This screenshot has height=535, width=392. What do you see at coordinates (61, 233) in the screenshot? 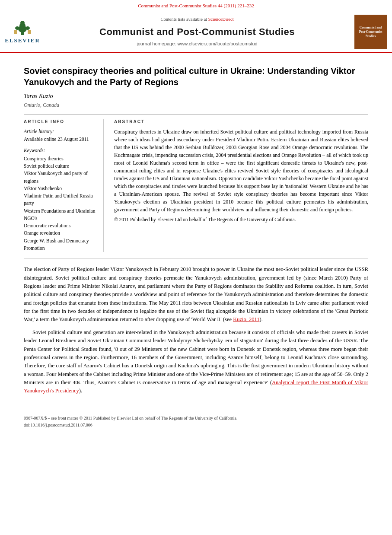
I see `keyword-8: Orange revolution` at bounding box center [61, 233].